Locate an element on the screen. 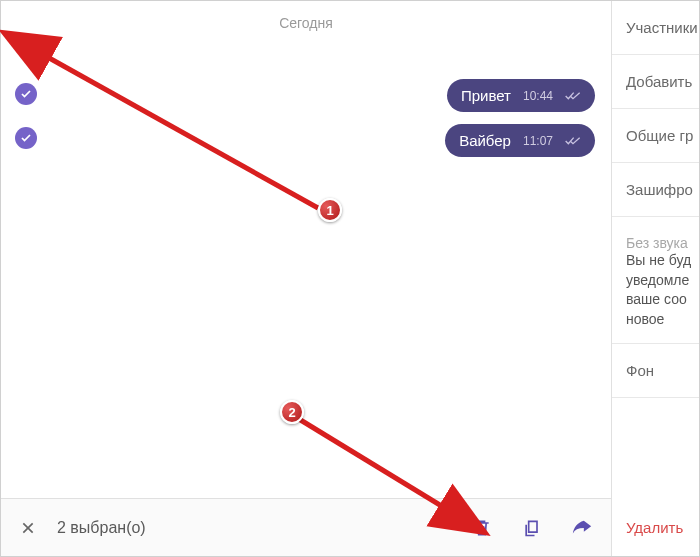 The image size is (700, 557). nosound-text: Вы не буд уведомле ваше соо новое is located at coordinates (658, 290).